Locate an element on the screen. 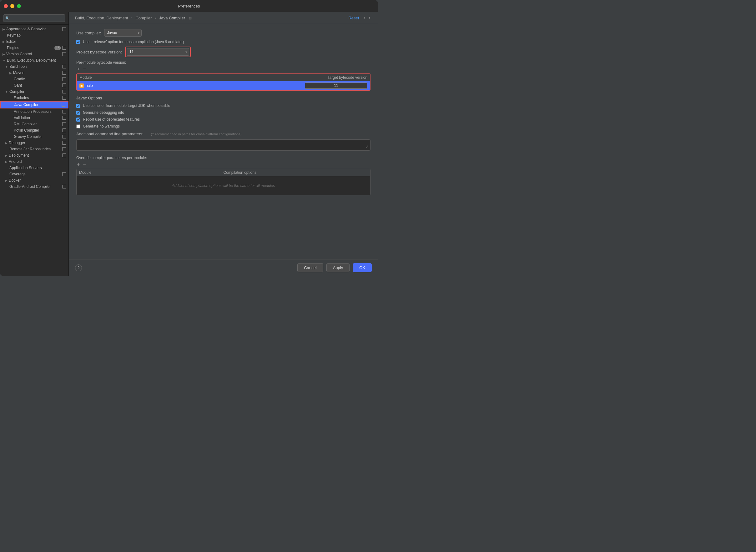 Image resolution: width=756 pixels, height=552 pixels. sidebar-item-editor: ▶ Editor is located at coordinates (34, 41).